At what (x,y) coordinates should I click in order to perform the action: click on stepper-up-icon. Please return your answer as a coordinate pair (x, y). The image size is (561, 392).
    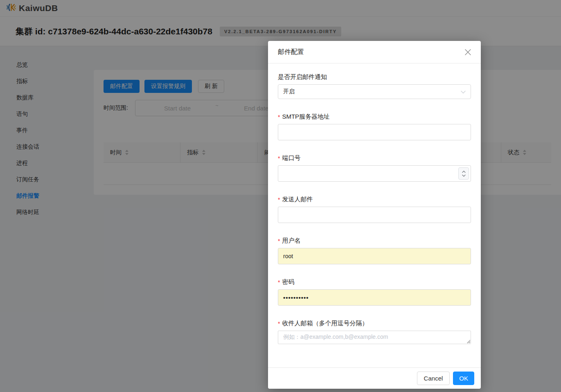
    Looking at the image, I should click on (464, 172).